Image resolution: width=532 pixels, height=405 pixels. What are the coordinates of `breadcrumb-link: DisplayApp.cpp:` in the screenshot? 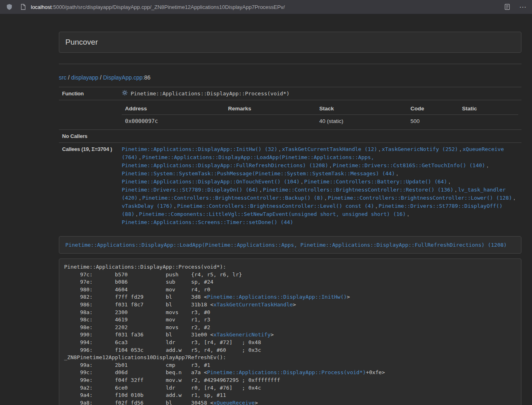 It's located at (123, 78).